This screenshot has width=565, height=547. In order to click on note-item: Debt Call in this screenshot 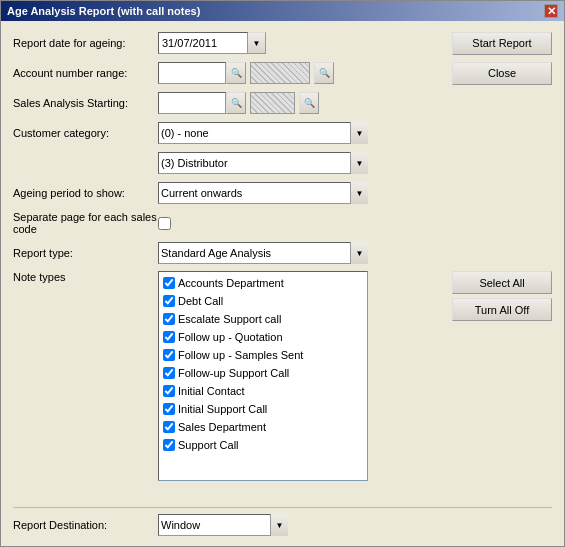, I will do `click(263, 301)`.